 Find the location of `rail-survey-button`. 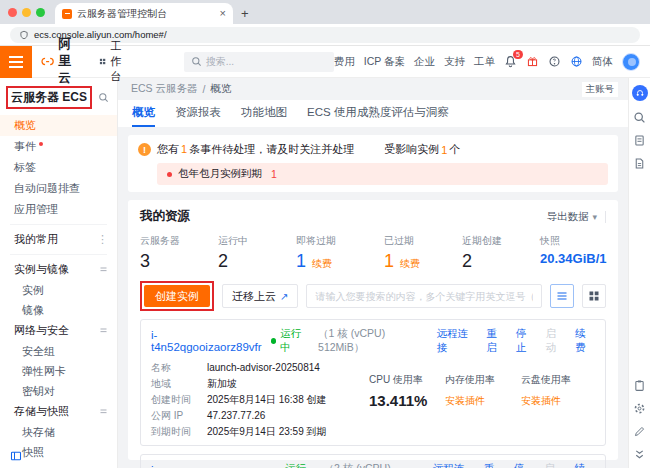

rail-survey-button is located at coordinates (640, 140).